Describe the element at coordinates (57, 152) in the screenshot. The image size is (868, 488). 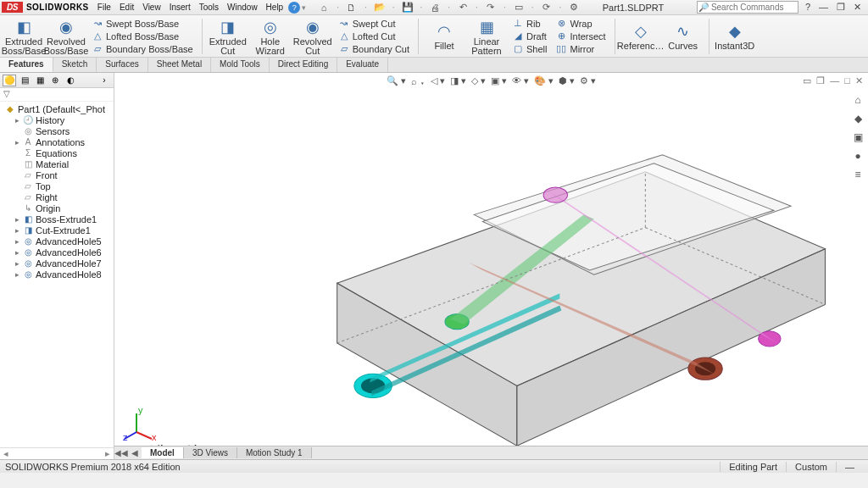
I see `equations-node: ΣEquations` at that location.